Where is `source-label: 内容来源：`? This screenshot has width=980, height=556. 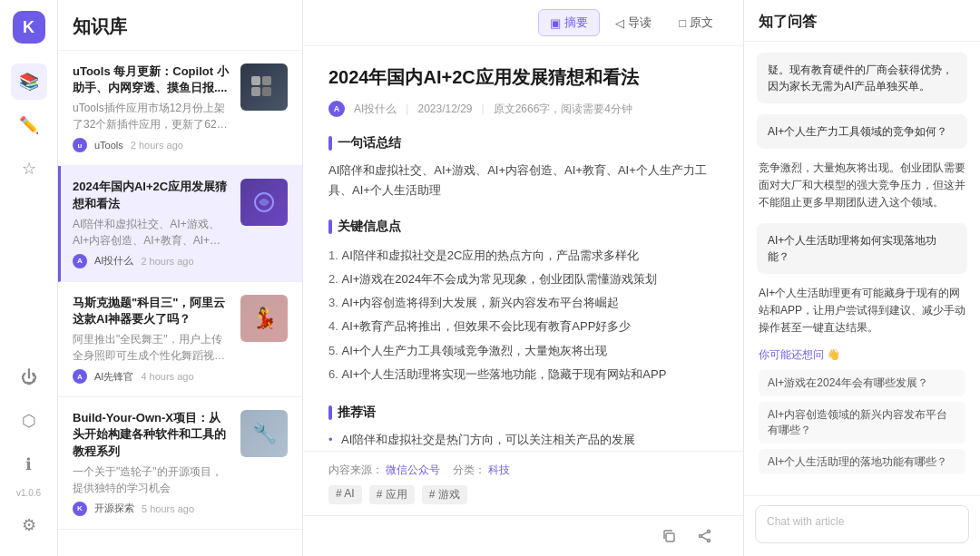 source-label: 内容来源： is located at coordinates (356, 470).